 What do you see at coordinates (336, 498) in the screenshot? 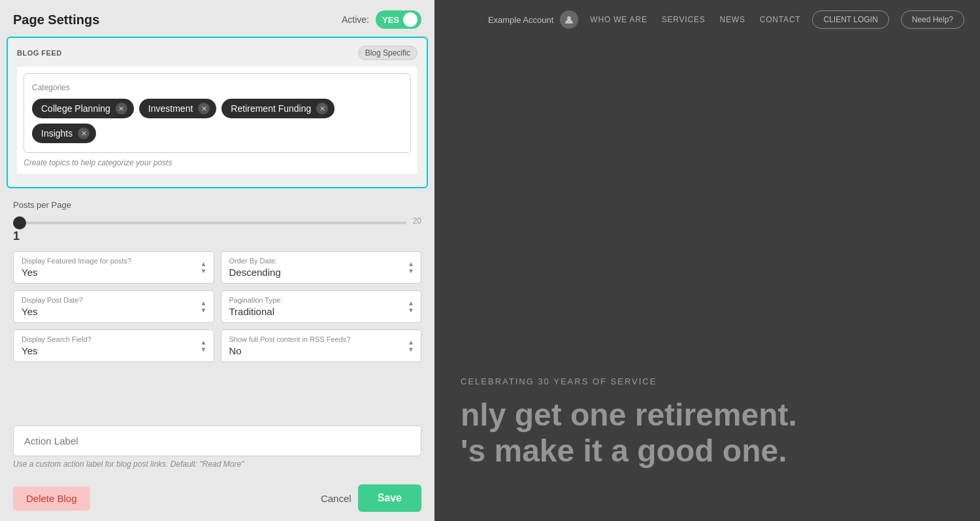
I see `cancel-button: Cancel` at bounding box center [336, 498].